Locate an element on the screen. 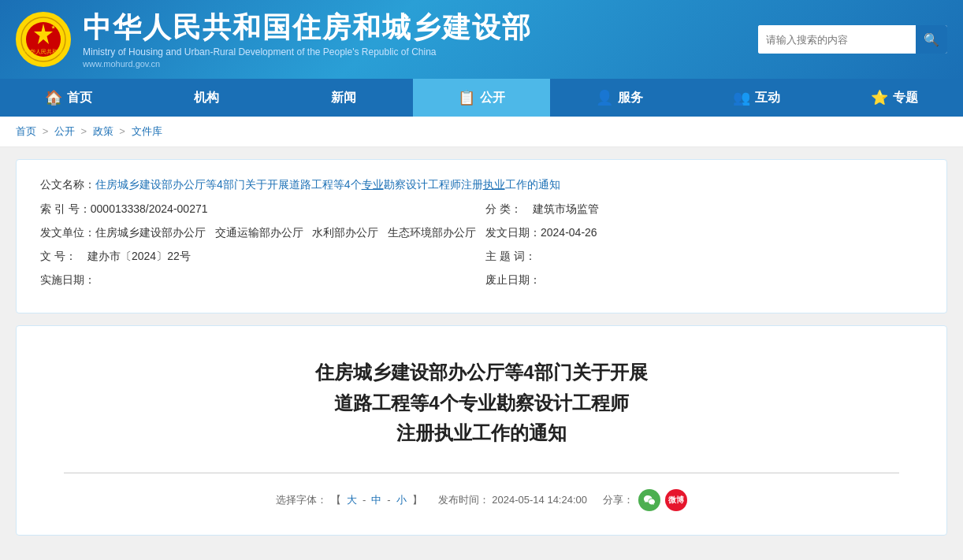  share-area: 分享： 微博 is located at coordinates (645, 500).